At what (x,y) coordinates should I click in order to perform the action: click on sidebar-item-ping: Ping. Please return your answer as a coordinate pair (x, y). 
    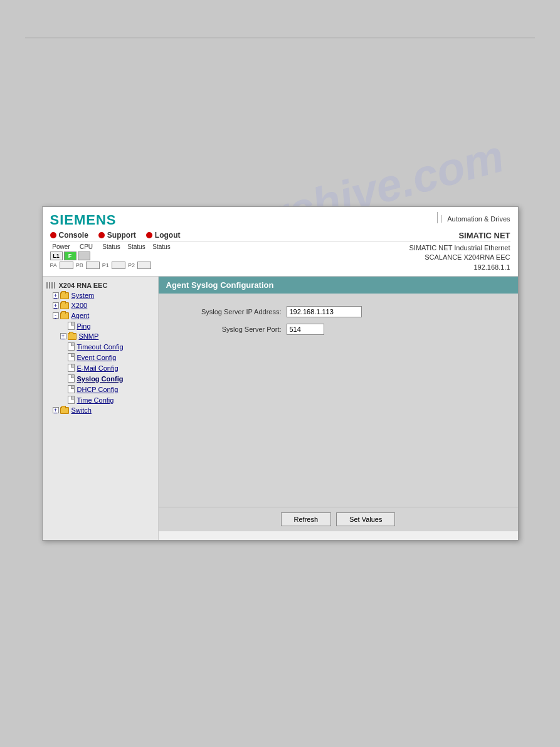
    Looking at the image, I should click on (100, 326).